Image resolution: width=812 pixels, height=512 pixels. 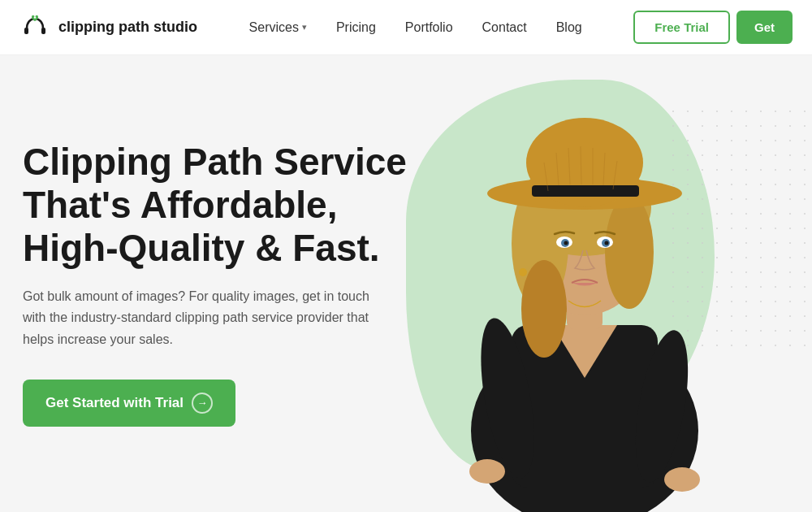 I want to click on site-header: clipping path studio Services ▾ Pricing …, so click(x=406, y=28).